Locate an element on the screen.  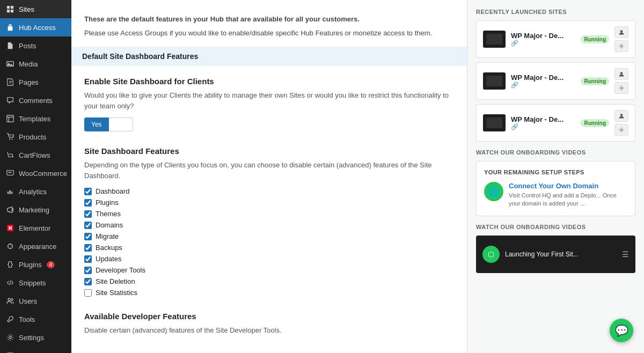
sidebar-item-plugins: Plugins 4 is located at coordinates (35, 264).